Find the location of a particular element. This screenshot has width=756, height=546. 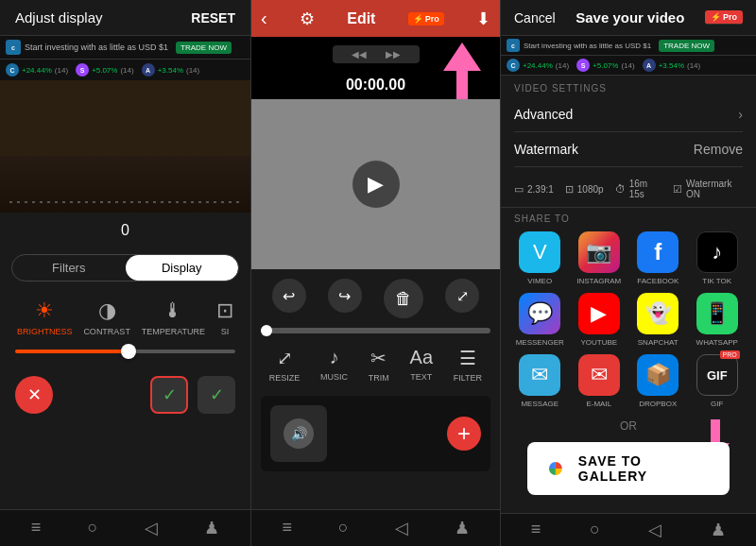

trade-button-save: TRADE NOW is located at coordinates (686, 45).